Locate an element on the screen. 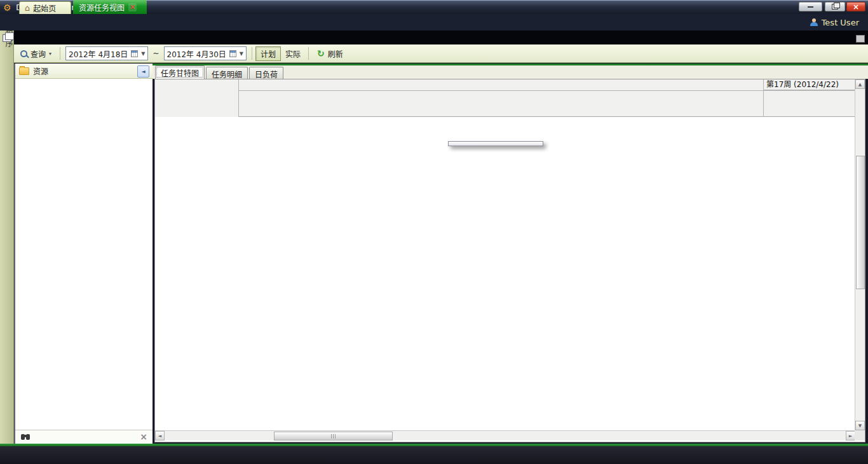 The height and width of the screenshot is (464, 868). tab-home: ⌂ 起始页 is located at coordinates (45, 8).